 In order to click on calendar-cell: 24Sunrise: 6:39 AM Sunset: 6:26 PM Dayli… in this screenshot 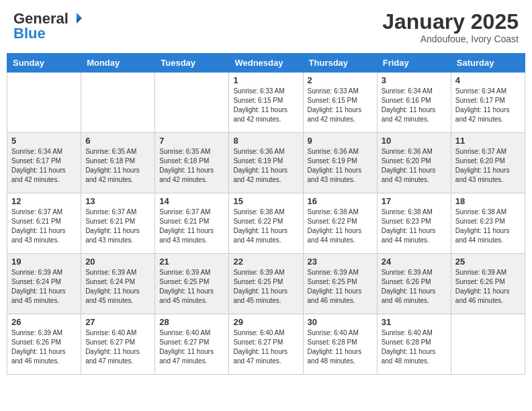, I will do `click(414, 284)`.